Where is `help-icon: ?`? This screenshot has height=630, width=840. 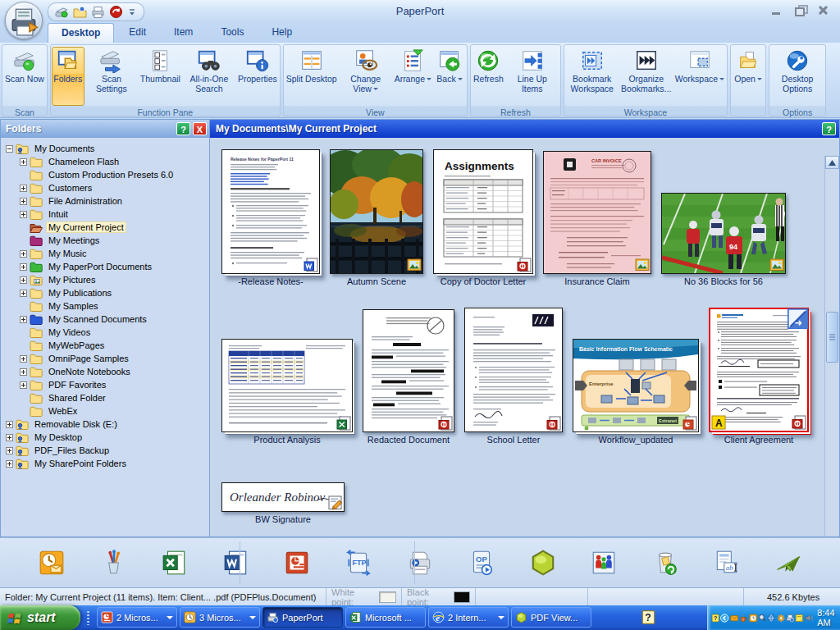
help-icon: ? is located at coordinates (715, 619).